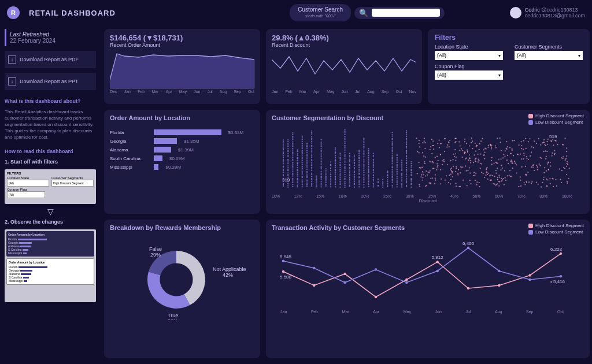  Describe the element at coordinates (182, 132) in the screenshot. I see `bar-row: Florida$5.38M` at that location.